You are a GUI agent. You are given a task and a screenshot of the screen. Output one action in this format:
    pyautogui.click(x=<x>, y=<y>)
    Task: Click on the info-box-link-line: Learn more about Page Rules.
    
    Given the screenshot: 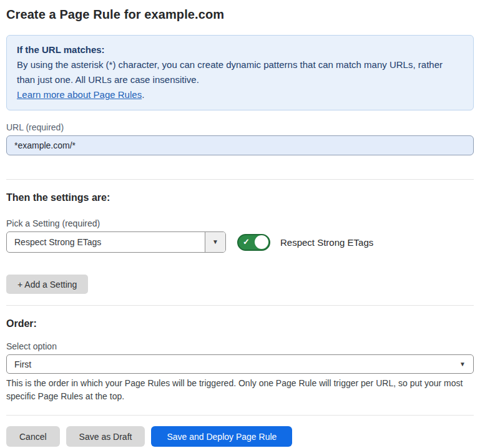 What is the action you would take?
    pyautogui.click(x=240, y=95)
    